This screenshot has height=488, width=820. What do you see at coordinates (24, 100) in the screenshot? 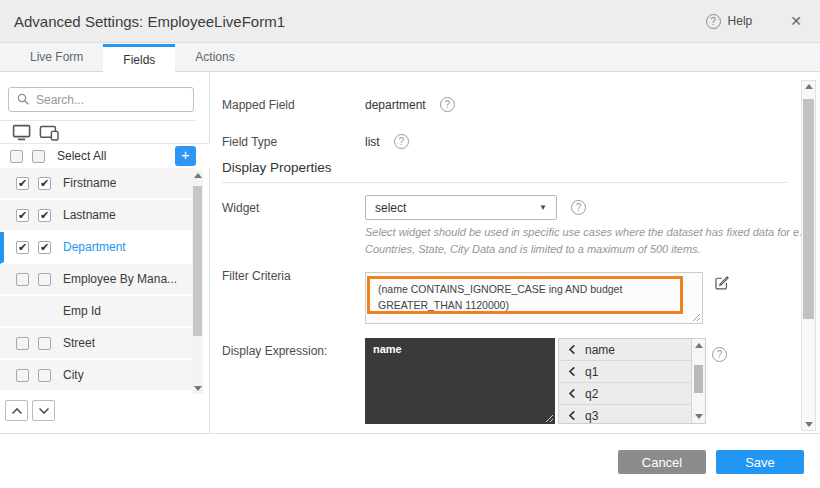
I see `search-icon` at bounding box center [24, 100].